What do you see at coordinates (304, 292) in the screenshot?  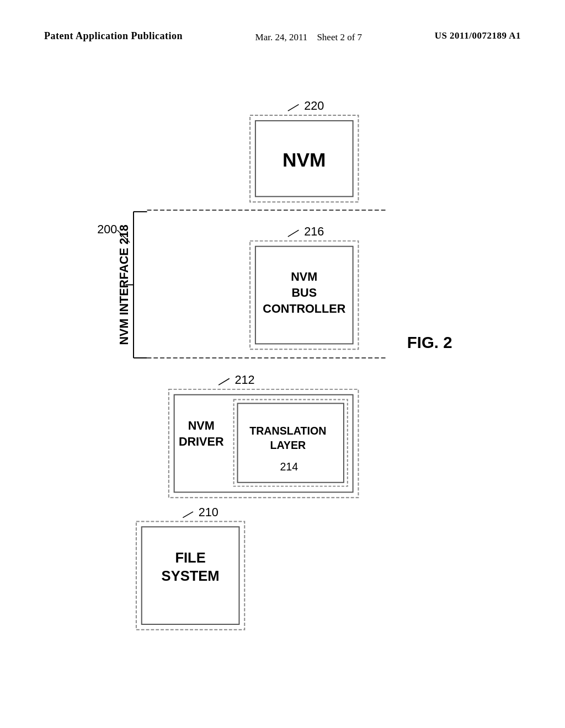 I see `nvm-bus-ctrl-label-2: BUS` at bounding box center [304, 292].